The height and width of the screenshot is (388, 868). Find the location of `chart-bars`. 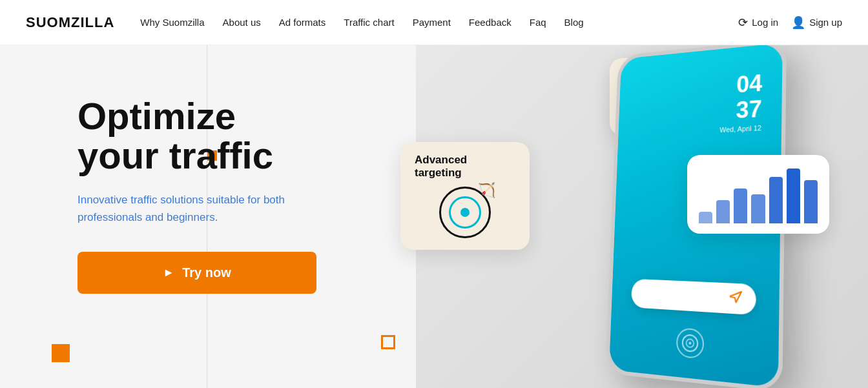

chart-bars is located at coordinates (758, 194).